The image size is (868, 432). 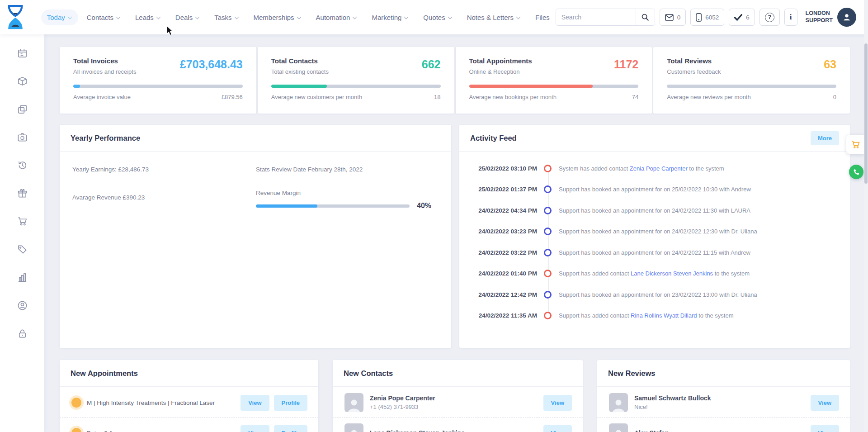 I want to click on appointment-title: Botox 3 Areas, so click(x=106, y=431).